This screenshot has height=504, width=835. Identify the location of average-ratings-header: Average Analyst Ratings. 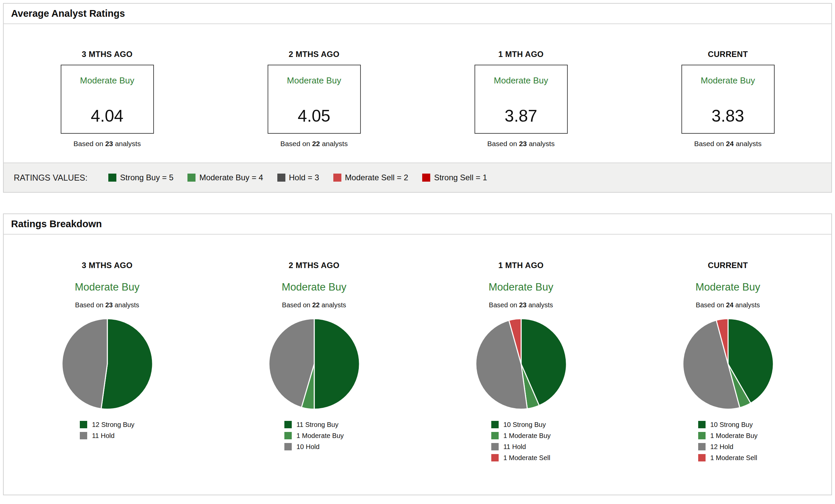
(418, 14).